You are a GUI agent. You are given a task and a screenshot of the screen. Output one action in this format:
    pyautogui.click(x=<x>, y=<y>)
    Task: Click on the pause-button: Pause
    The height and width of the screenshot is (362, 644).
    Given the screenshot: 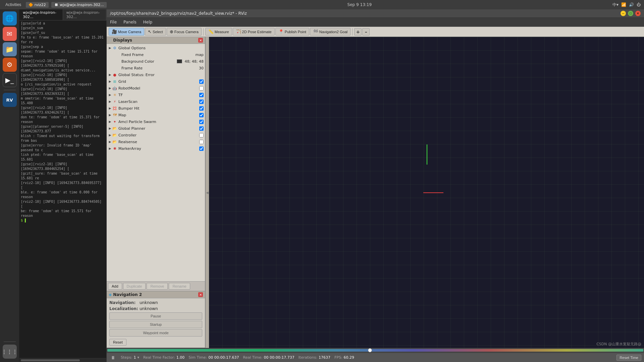 What is the action you would take?
    pyautogui.click(x=156, y=316)
    